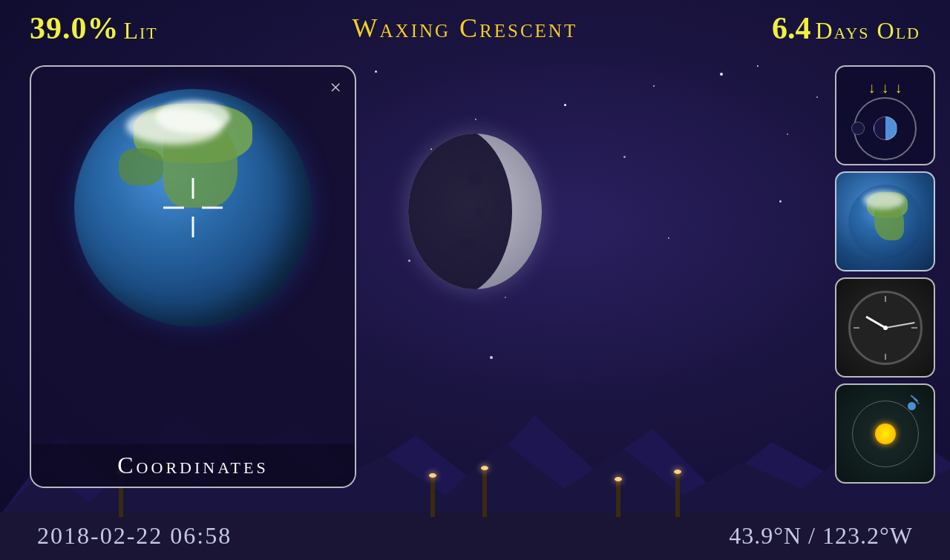 The height and width of the screenshot is (560, 950). Describe the element at coordinates (885, 221) in the screenshot. I see `globe-widget` at that location.